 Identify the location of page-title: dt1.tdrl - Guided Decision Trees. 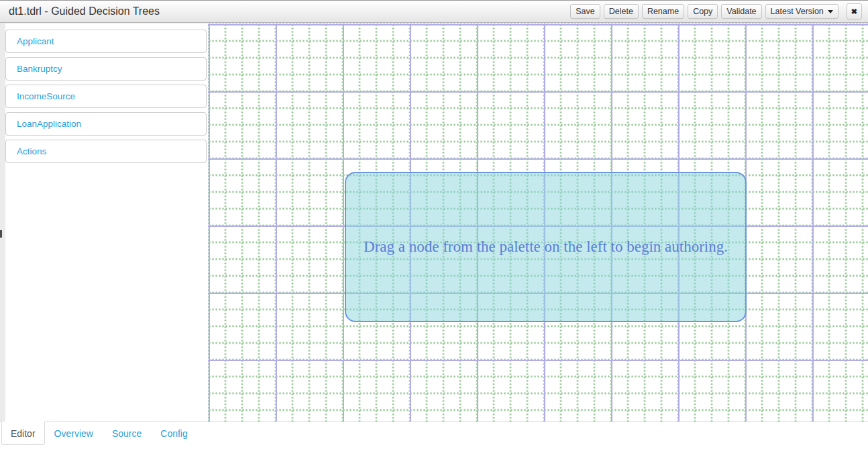
(85, 11).